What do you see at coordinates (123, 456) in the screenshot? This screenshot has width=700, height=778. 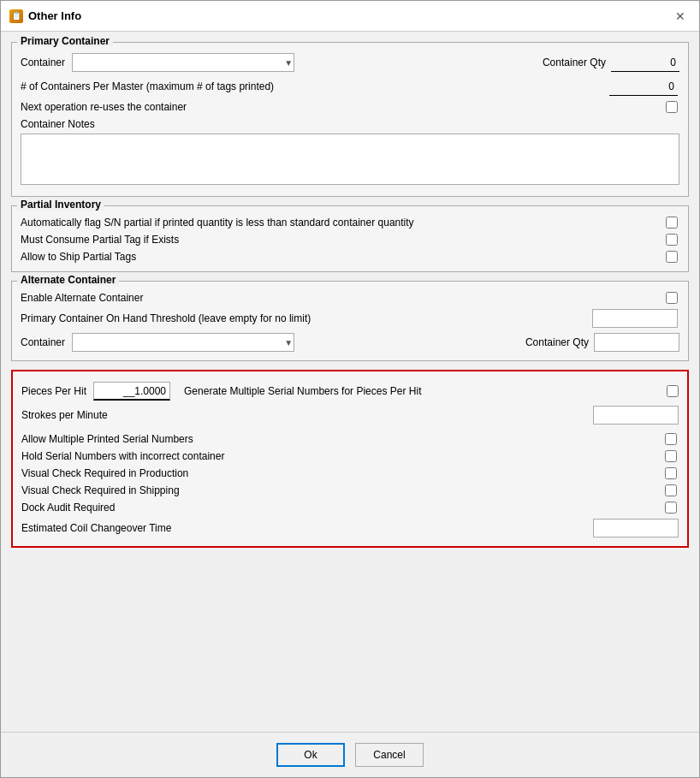 I see `hold-serial-label: Hold Serial Numbers with incorrect conta…` at bounding box center [123, 456].